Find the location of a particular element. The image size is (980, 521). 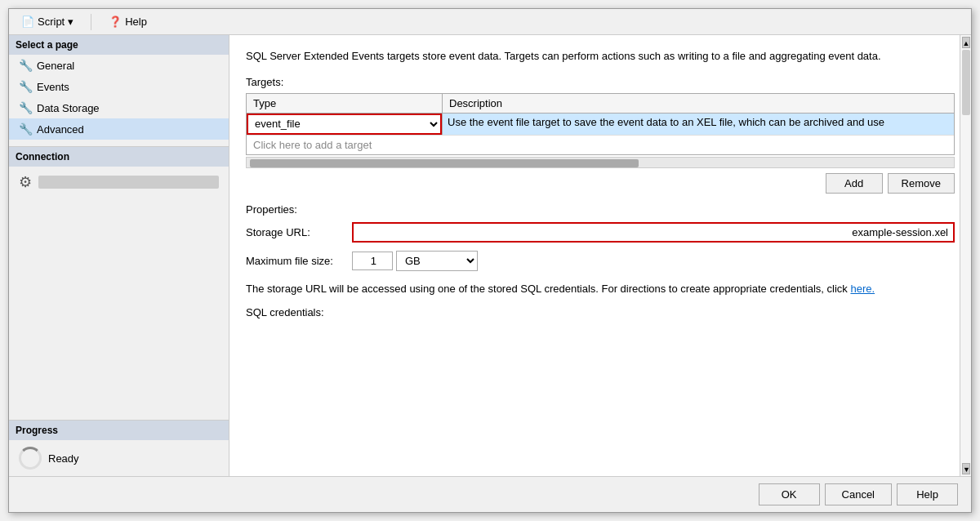

data-storage-icon: 🔧 is located at coordinates (25, 108).